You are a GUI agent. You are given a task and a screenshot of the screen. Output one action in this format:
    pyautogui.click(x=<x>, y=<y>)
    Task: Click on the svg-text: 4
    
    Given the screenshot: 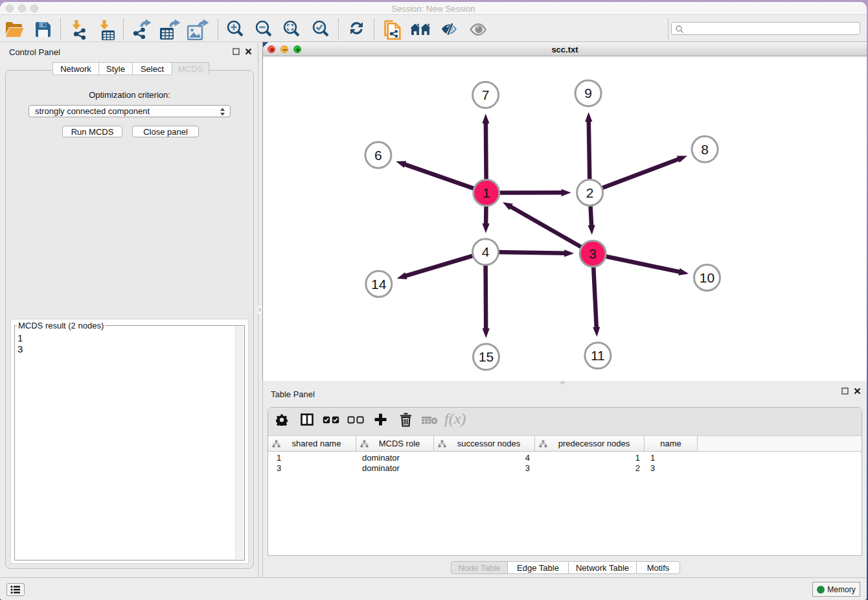 What is the action you would take?
    pyautogui.click(x=486, y=251)
    